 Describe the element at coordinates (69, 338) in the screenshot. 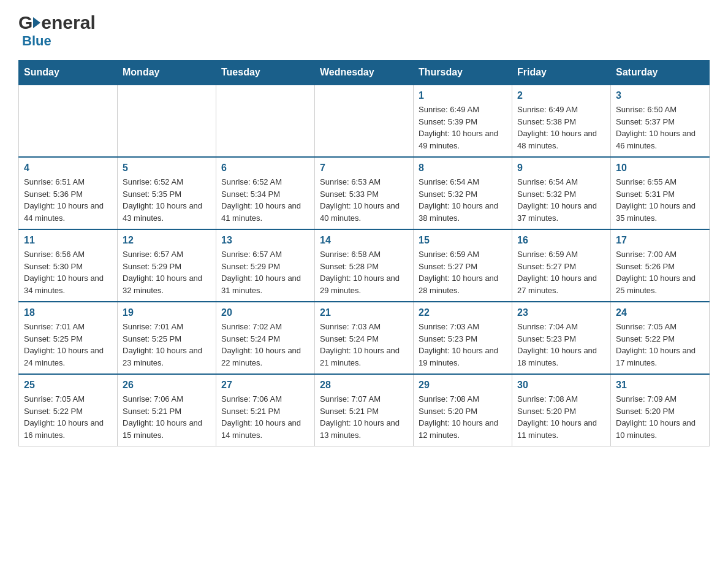

I see `calendar-cell: 18Sunrise: 7:01 AMSunset: 5:25 PMDayligh…` at that location.